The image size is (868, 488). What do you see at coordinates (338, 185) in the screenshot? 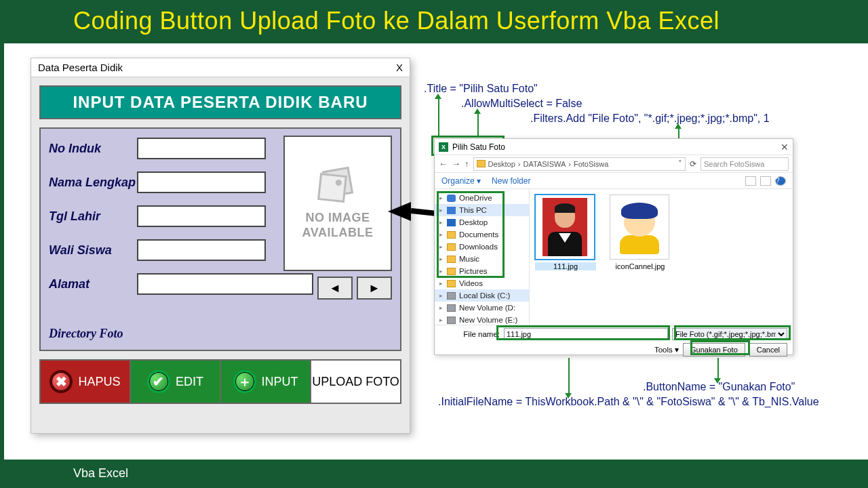
I see `no-image-icon` at bounding box center [338, 185].